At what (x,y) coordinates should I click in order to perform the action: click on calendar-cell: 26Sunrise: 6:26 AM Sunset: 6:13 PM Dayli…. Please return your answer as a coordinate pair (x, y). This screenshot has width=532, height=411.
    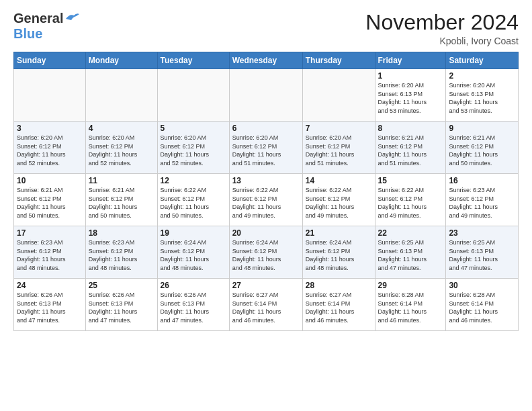
    Looking at the image, I should click on (193, 305).